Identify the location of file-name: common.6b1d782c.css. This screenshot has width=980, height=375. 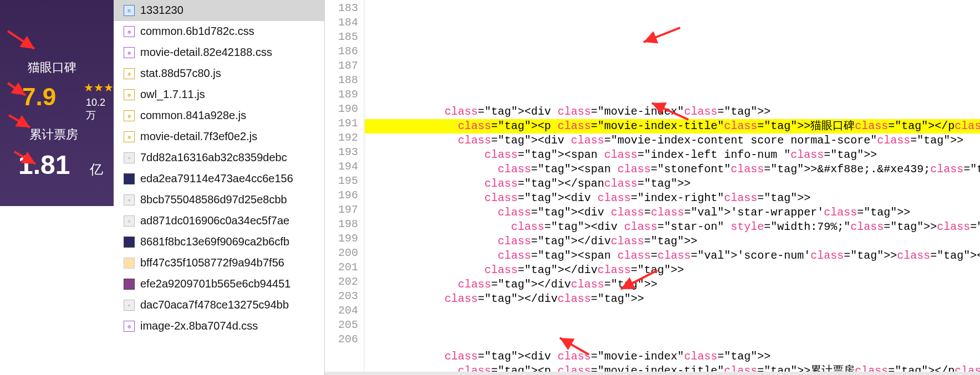
(197, 31).